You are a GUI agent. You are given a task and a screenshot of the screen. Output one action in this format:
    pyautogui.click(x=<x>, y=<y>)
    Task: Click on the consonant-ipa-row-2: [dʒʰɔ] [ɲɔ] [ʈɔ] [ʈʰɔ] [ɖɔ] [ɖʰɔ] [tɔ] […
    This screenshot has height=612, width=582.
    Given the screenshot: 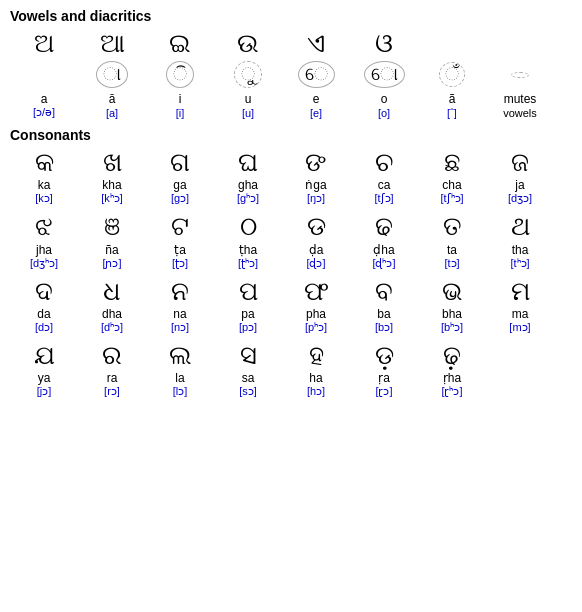 What is the action you would take?
    pyautogui.click(x=291, y=264)
    